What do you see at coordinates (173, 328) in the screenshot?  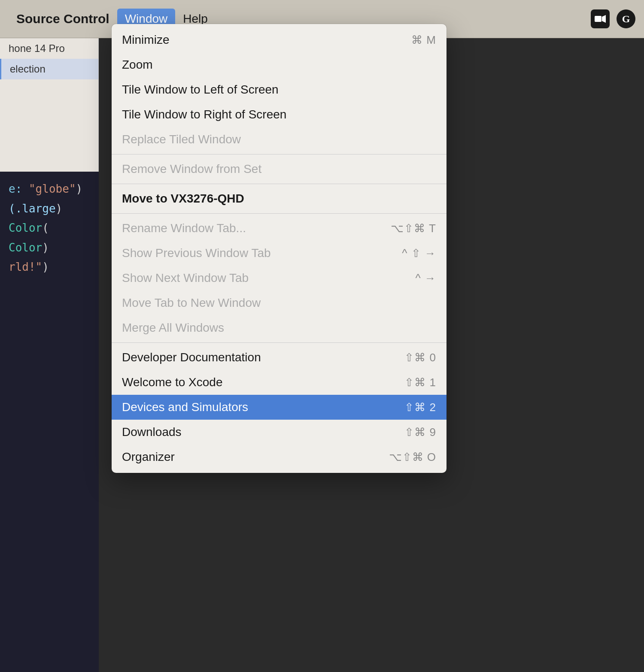 I see `menu-item-label-merge-all: Merge All Windows` at bounding box center [173, 328].